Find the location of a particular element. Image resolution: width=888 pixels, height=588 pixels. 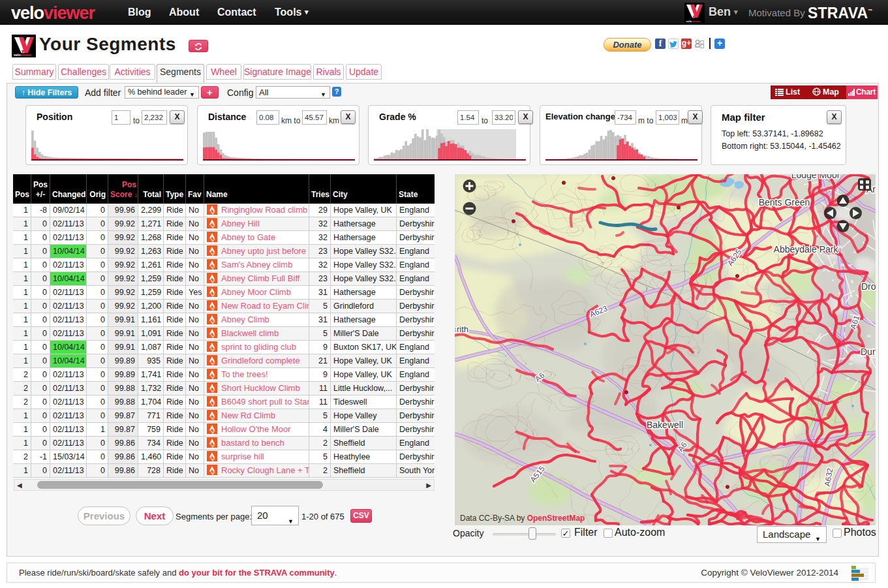

svg-text: Bakewell is located at coordinates (665, 425).